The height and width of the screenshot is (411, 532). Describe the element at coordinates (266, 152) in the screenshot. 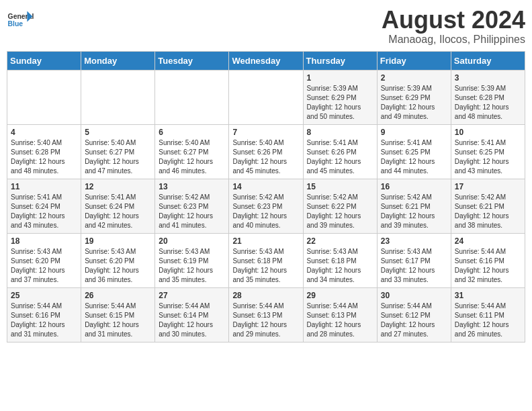

I see `calendar-cell: 7Sunrise: 5:40 AM Sunset: 6:26 PM Daylig…` at that location.